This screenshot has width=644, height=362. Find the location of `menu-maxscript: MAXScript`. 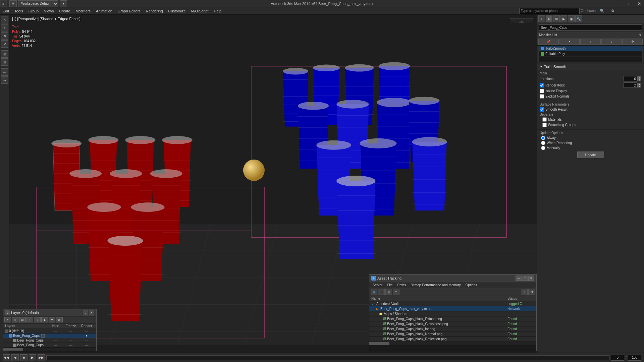

menu-maxscript: MAXScript is located at coordinates (200, 11).